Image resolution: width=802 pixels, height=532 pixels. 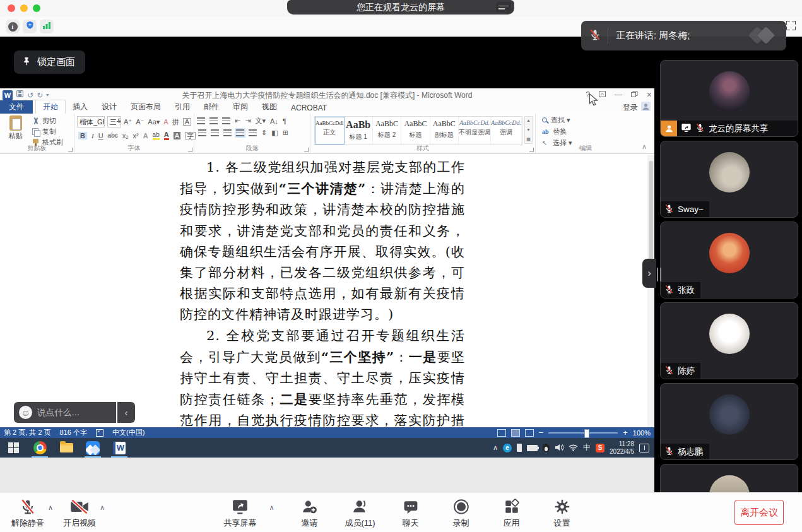 What do you see at coordinates (65, 413) in the screenshot?
I see `chat-input: ☺ 说点什么…` at bounding box center [65, 413].